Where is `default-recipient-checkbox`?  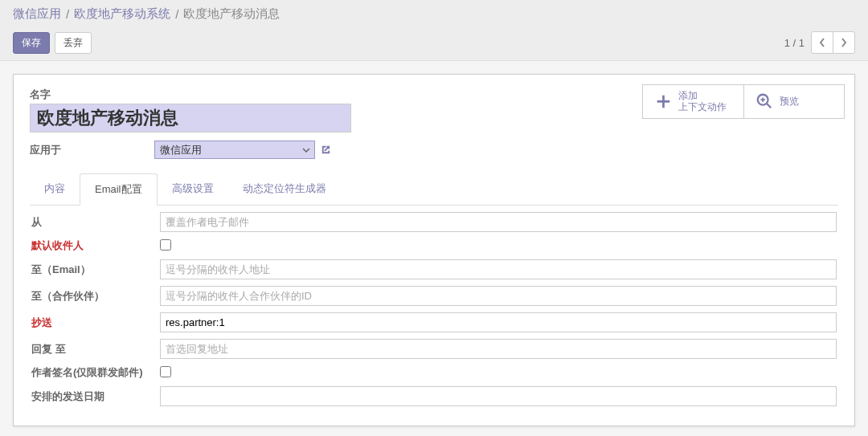
default-recipient-checkbox is located at coordinates (166, 245).